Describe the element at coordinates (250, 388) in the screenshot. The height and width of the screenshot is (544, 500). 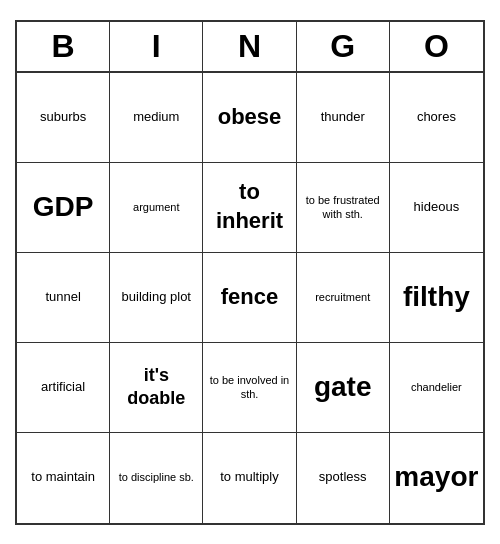
I see `bingo-cell-17: to be involved in sth.` at that location.